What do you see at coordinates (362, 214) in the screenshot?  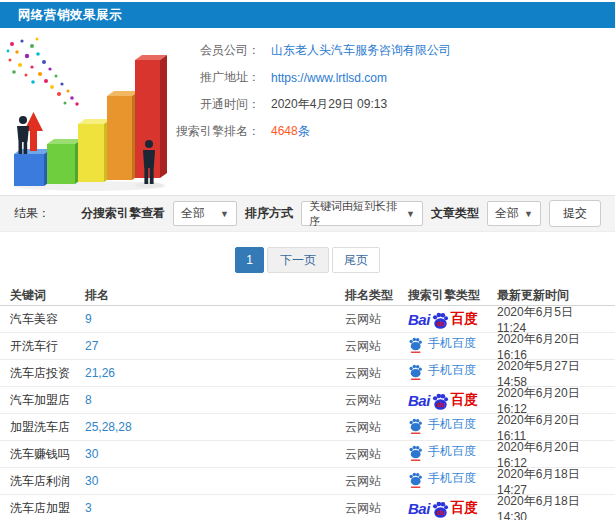 I see `sort-filter-select: 关键词由短到长排序 ▼` at bounding box center [362, 214].